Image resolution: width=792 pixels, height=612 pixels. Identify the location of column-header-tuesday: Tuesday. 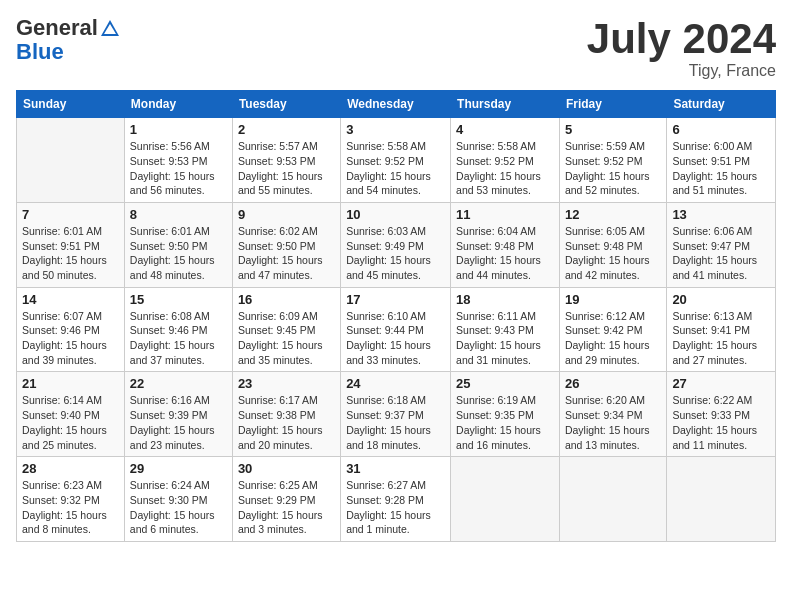
(286, 104).